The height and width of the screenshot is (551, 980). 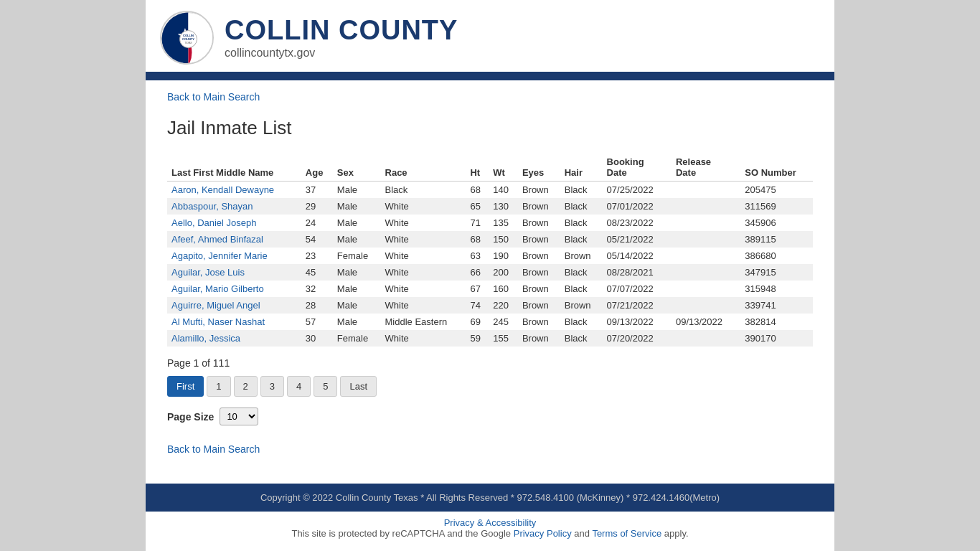 I want to click on pagination-button: 4, so click(x=298, y=386).